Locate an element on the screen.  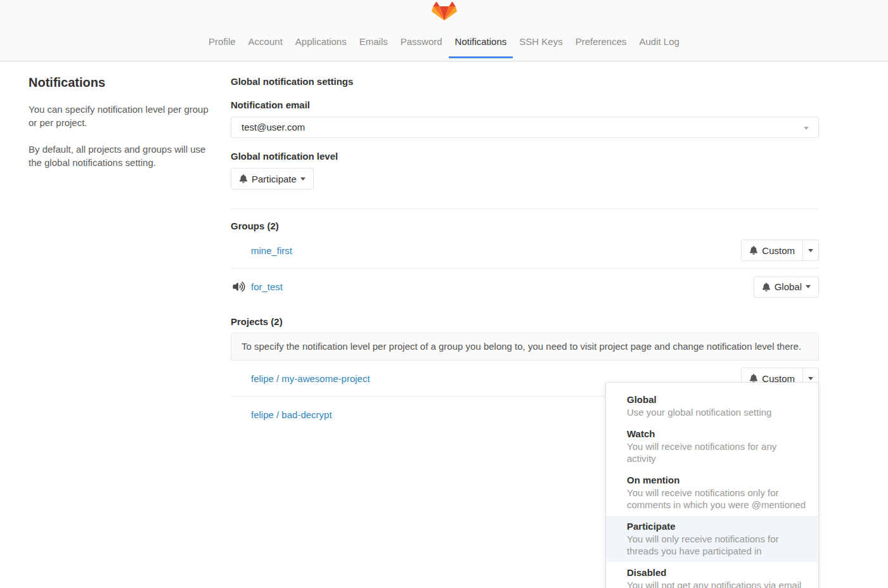
project-link-bad-decrypt: felipe / bad-decrypt is located at coordinates (292, 414).